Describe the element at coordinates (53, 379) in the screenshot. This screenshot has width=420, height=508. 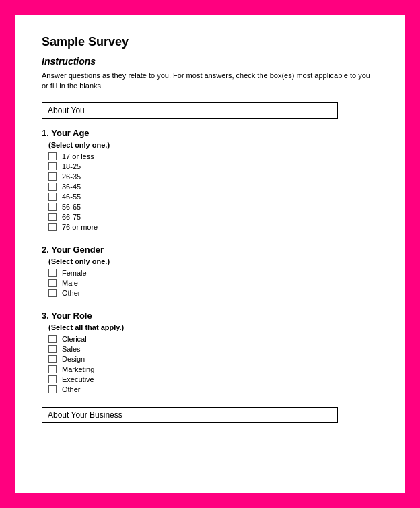
I see `checkbox-executive` at that location.